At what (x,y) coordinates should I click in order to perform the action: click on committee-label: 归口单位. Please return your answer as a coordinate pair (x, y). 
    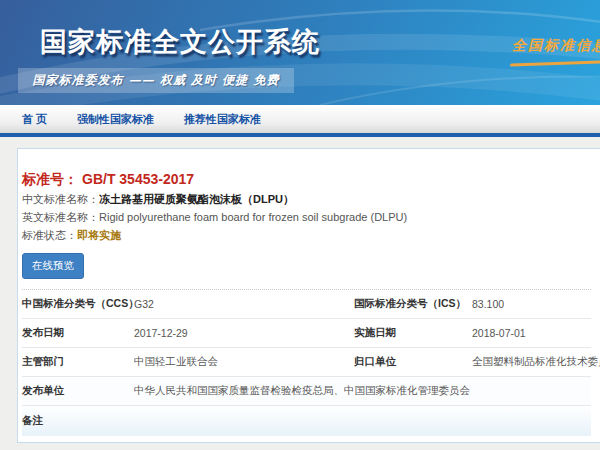
    Looking at the image, I should click on (413, 362).